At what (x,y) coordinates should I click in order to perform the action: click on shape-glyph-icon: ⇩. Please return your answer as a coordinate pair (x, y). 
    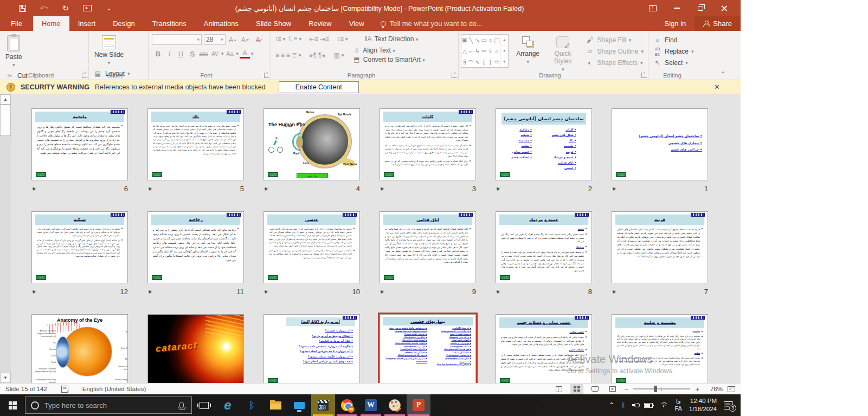
    Looking at the image, I should click on (490, 51).